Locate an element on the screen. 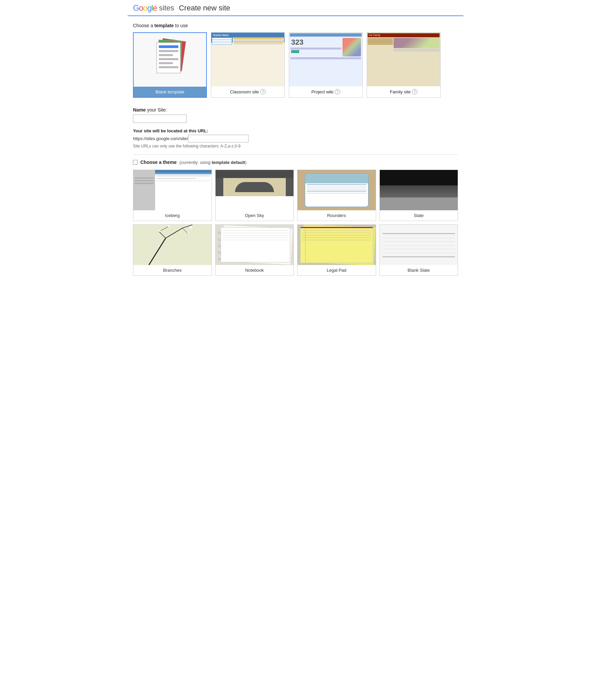  template-family: Our Family is located at coordinates (404, 65).